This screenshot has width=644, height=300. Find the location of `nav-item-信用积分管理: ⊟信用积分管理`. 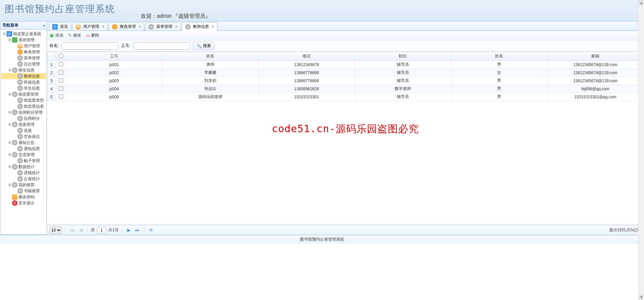

nav-item-信用积分管理: ⊟信用积分管理 is located at coordinates (23, 112).